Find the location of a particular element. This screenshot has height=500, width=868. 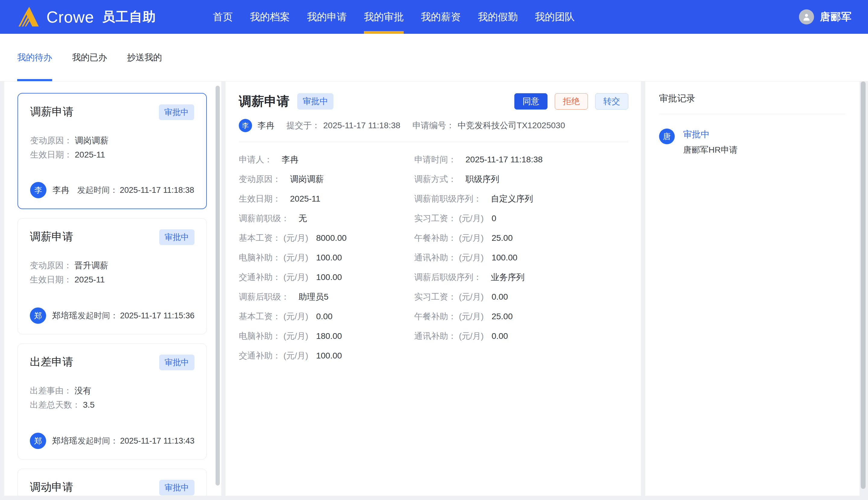

nav-item-my-attendance: 我的假勤 is located at coordinates (498, 17).